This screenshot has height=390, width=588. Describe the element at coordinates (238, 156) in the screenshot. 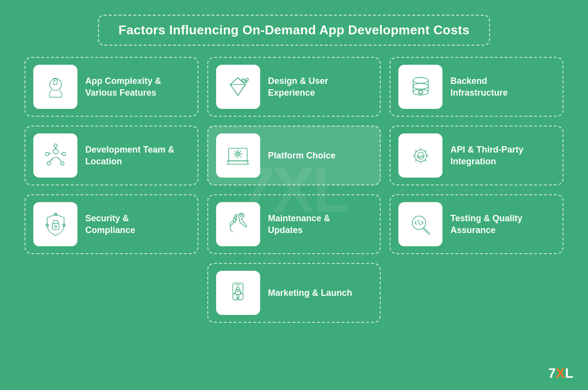

I see `platform-icon` at that location.